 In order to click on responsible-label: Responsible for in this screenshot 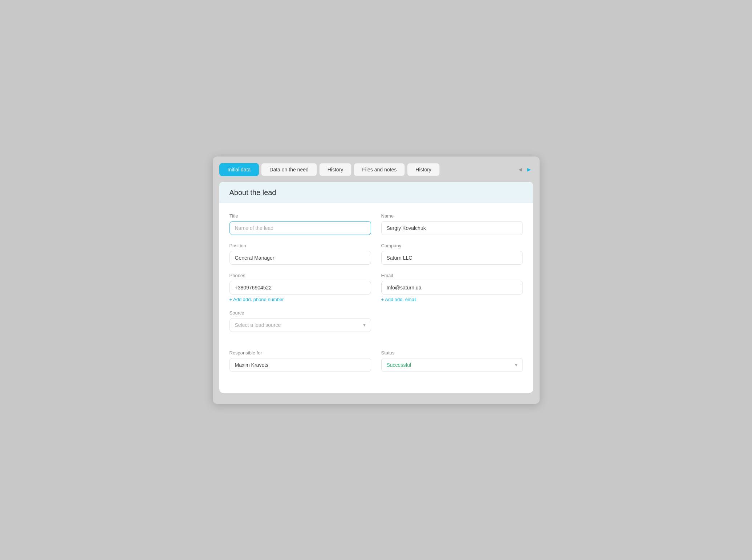, I will do `click(300, 353)`.